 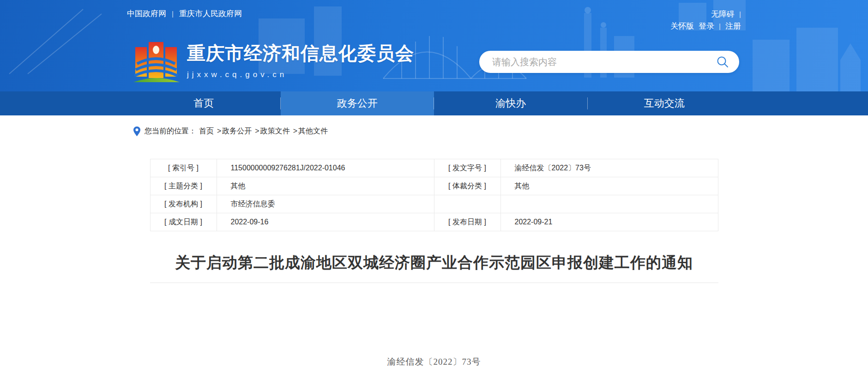 What do you see at coordinates (434, 131) in the screenshot?
I see `breadcrumb: 您当前的位置： 首页 > 政务公开 > 政策文件 > 其他文件` at bounding box center [434, 131].